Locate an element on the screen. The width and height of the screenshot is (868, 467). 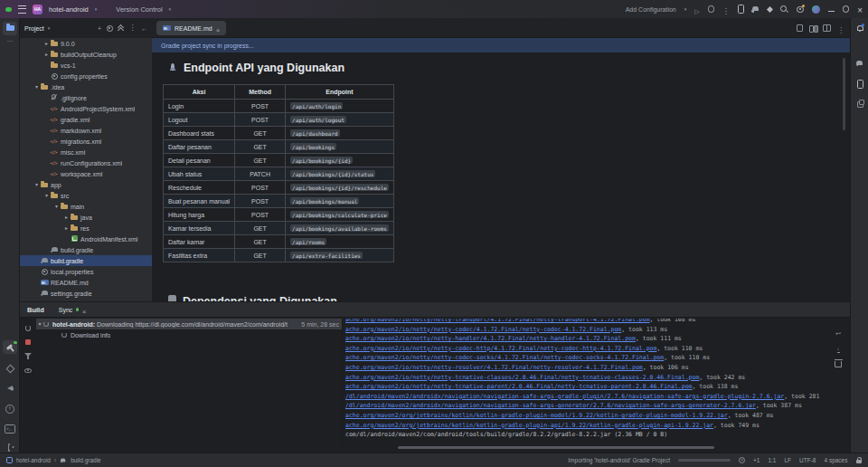
main-menu-icon is located at coordinates (22, 9).